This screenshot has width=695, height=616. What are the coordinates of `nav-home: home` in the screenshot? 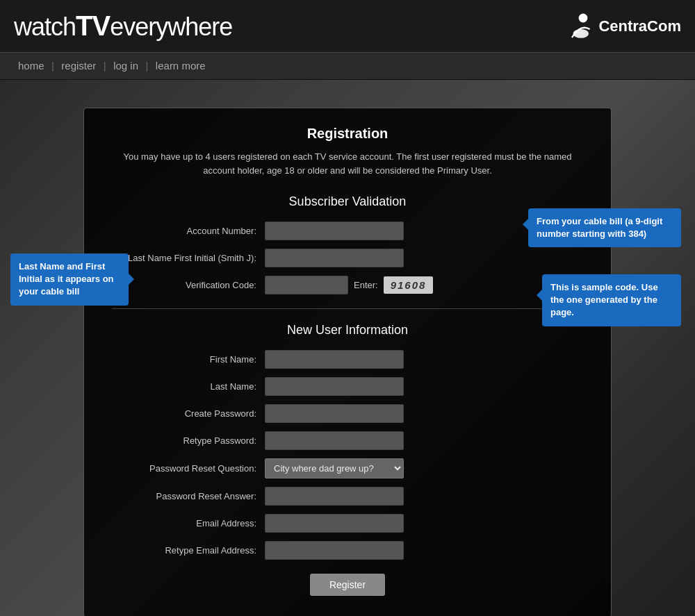 It's located at (31, 65).